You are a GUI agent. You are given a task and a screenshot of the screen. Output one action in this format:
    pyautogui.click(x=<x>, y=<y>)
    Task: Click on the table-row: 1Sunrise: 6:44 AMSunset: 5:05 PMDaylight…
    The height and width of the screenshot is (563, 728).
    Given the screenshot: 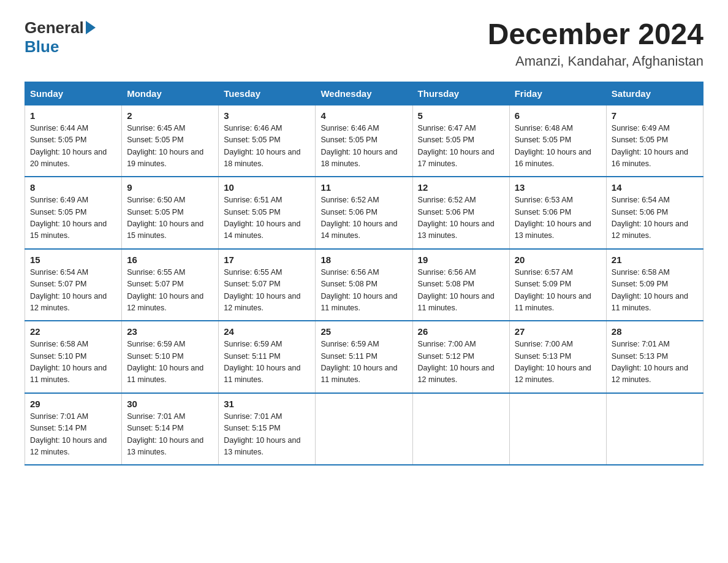 What is the action you would take?
    pyautogui.click(x=74, y=141)
    